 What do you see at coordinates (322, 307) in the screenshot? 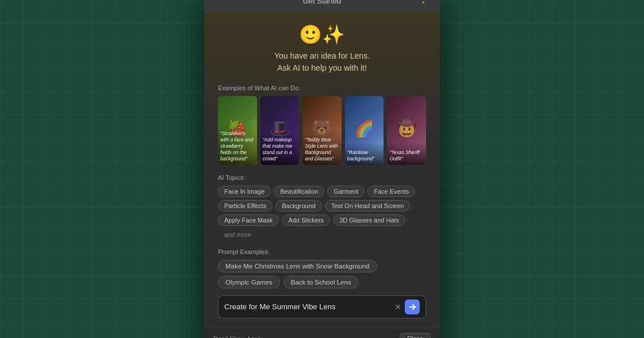
I see `input-row: ✕` at bounding box center [322, 307].